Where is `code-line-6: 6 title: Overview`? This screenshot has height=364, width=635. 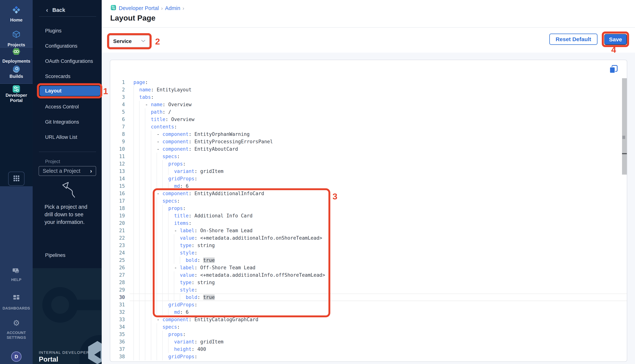
code-line-6: 6 title: Overview is located at coordinates (368, 120).